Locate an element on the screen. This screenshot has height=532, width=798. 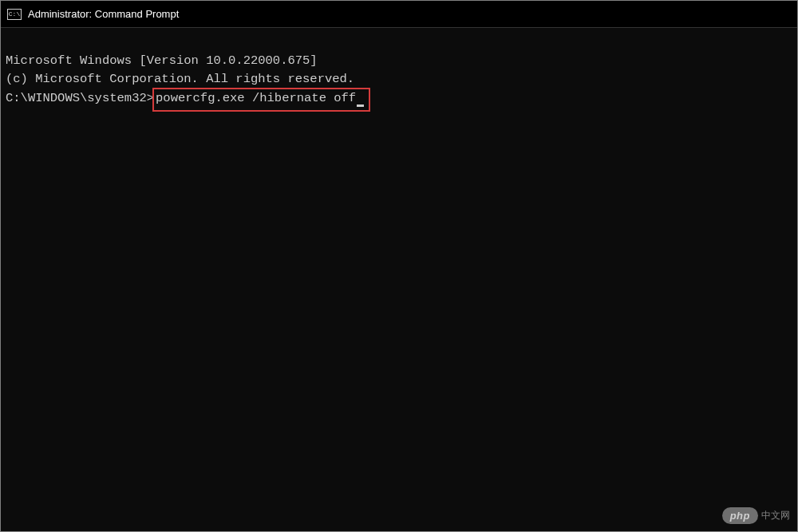
cursor is located at coordinates (361, 105).